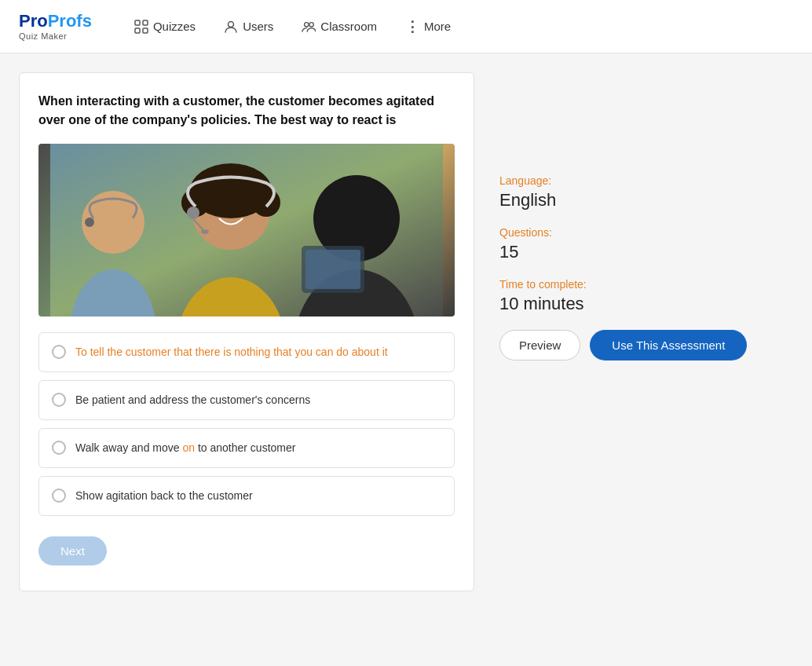 The image size is (812, 666). Describe the element at coordinates (141, 27) in the screenshot. I see `grid-icon` at that location.